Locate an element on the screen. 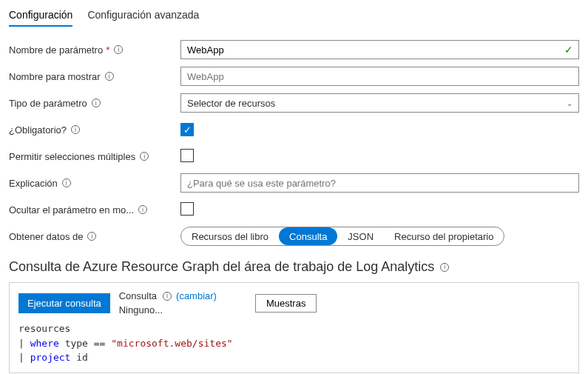 Image resolution: width=588 pixels, height=374 pixels. display-name-input is located at coordinates (380, 76).